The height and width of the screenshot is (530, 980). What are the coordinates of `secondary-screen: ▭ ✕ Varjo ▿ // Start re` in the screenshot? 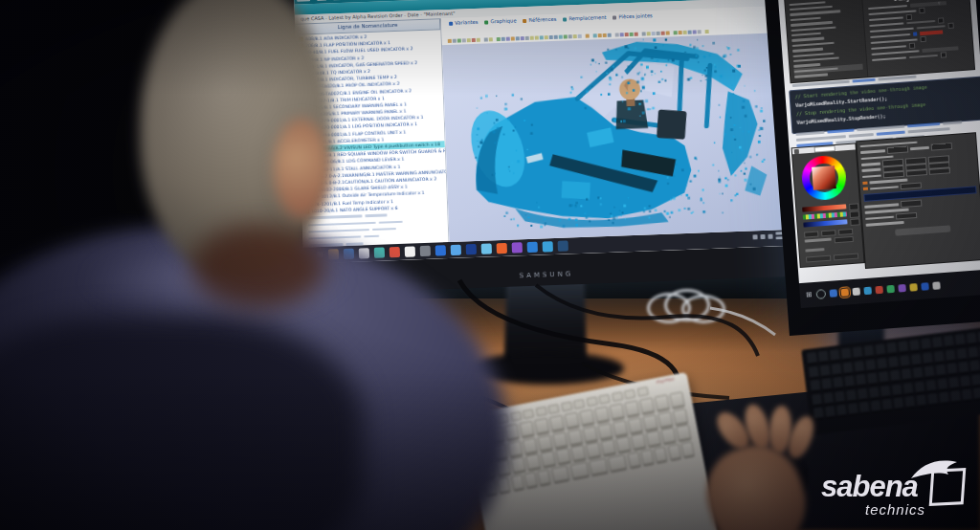 It's located at (879, 154).